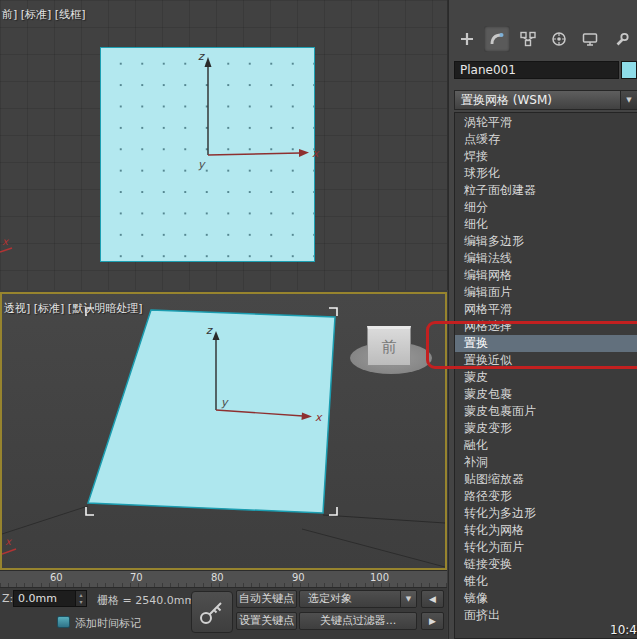  What do you see at coordinates (546, 616) in the screenshot?
I see `modifier-item: 面挤出` at bounding box center [546, 616].